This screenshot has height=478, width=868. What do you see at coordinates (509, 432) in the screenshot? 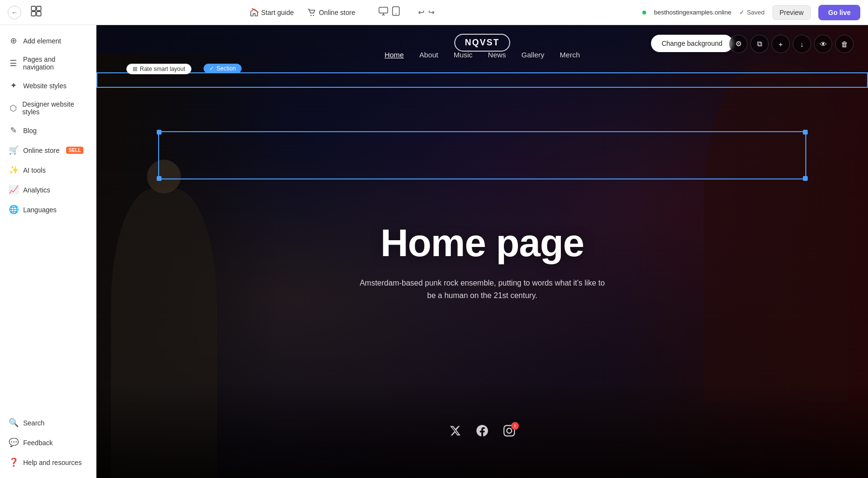
I see `instagram-icon: !` at bounding box center [509, 432].